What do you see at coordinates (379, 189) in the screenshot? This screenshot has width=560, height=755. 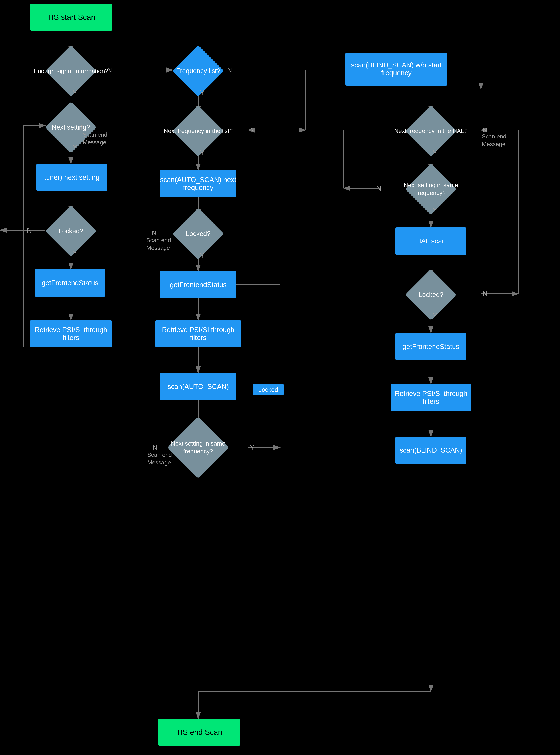 I see `next-setting3-n-label: N` at bounding box center [379, 189].